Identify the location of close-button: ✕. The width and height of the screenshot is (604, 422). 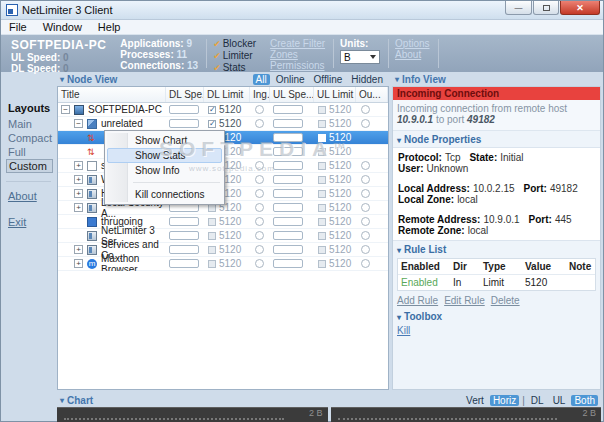
(580, 8).